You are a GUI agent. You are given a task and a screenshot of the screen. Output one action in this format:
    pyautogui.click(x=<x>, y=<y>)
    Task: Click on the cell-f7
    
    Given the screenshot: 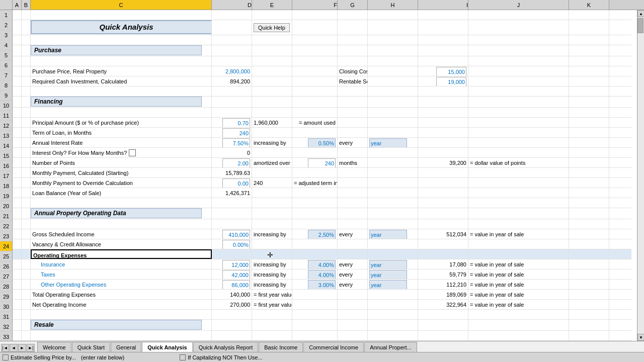 What is the action you would take?
    pyautogui.click(x=315, y=81)
    